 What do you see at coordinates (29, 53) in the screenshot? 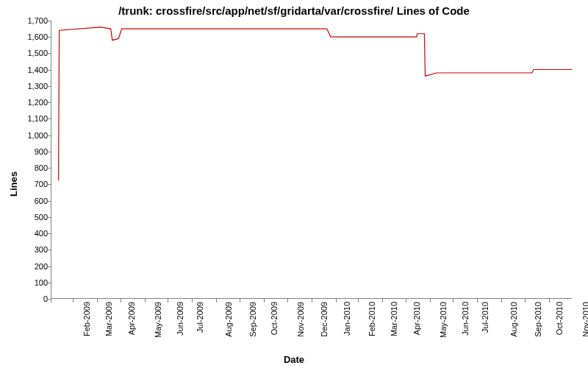
I see `y-tick-label: 1,500` at bounding box center [29, 53].